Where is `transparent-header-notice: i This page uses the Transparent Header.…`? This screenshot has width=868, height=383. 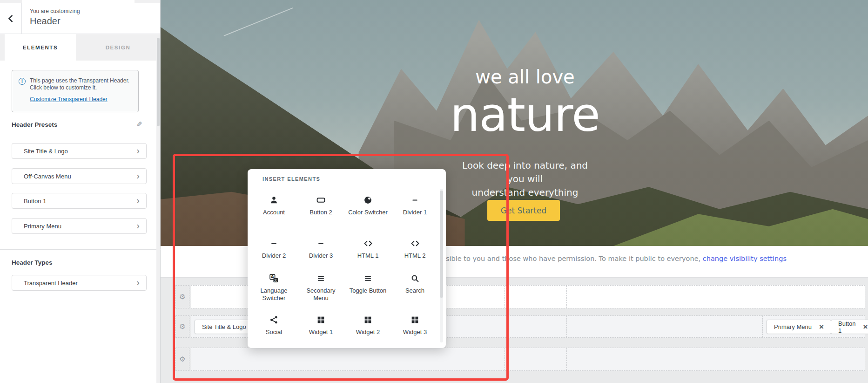 transparent-header-notice: i This page uses the Transparent Header.… is located at coordinates (75, 91).